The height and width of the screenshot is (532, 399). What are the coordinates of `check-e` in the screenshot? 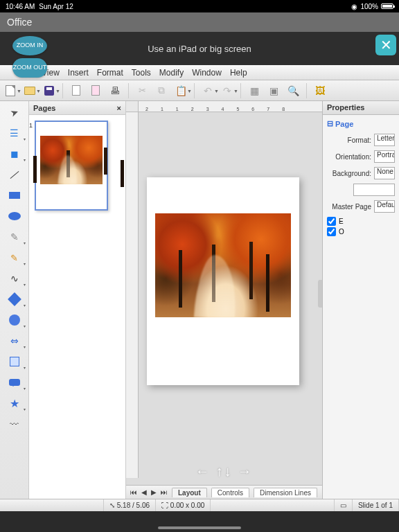 It's located at (331, 222).